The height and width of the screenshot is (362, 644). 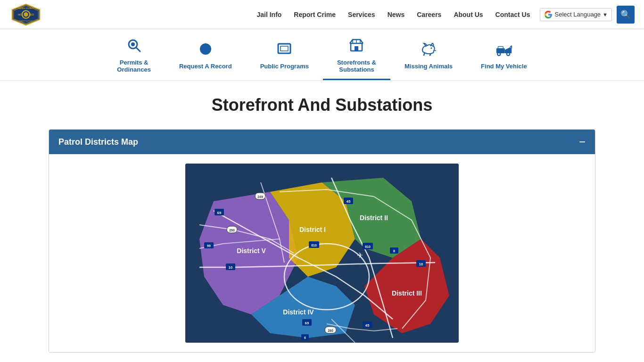 What do you see at coordinates (330, 331) in the screenshot?
I see `svg-text: 280` at bounding box center [330, 331].